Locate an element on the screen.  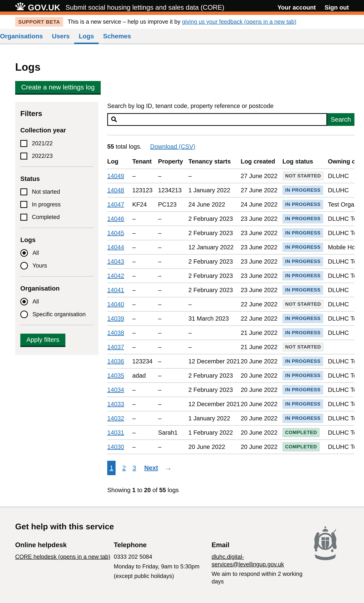
checkbox-option-completed: Completed is located at coordinates (57, 217).